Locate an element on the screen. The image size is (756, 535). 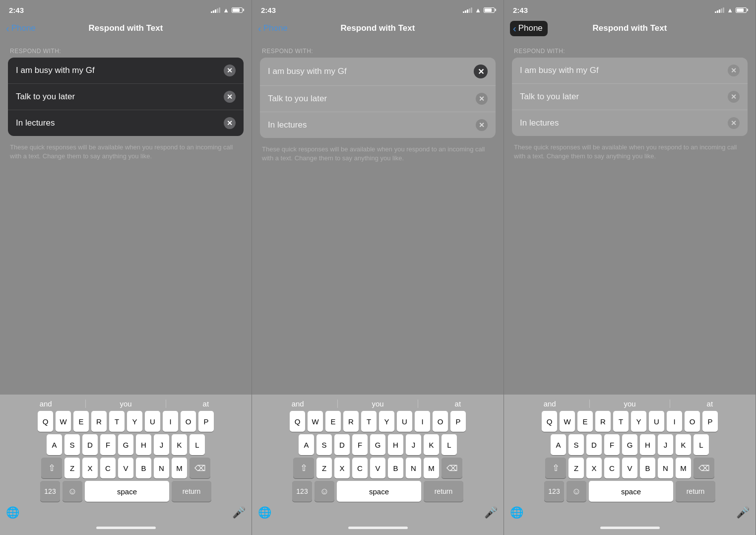
key-y: Y is located at coordinates (639, 421).